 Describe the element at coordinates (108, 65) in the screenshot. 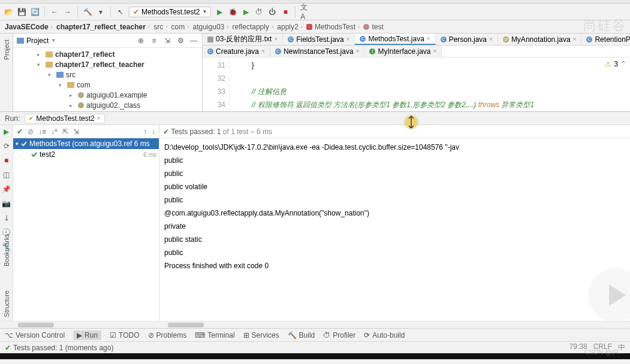

I see `tree-node: ▾chapter17_reflect_teacher` at that location.